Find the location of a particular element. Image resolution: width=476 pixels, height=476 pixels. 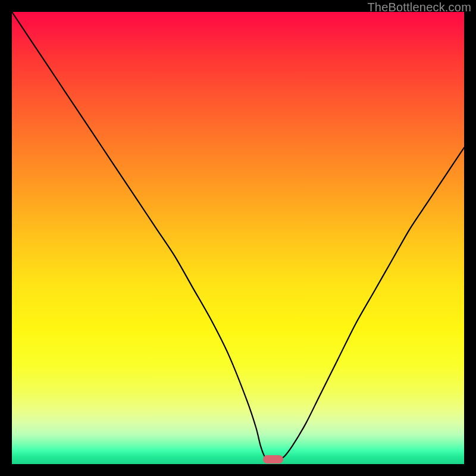

optimum-marker is located at coordinates (273, 459).